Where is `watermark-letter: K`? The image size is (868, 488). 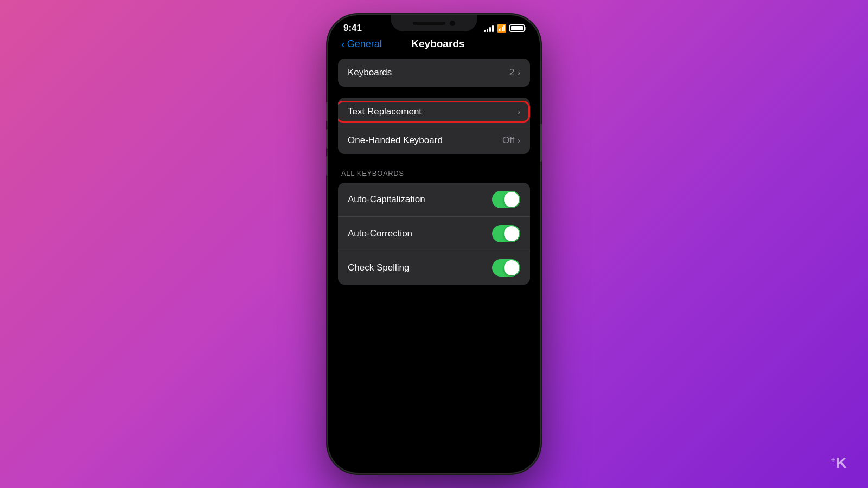
watermark-letter: K is located at coordinates (841, 463).